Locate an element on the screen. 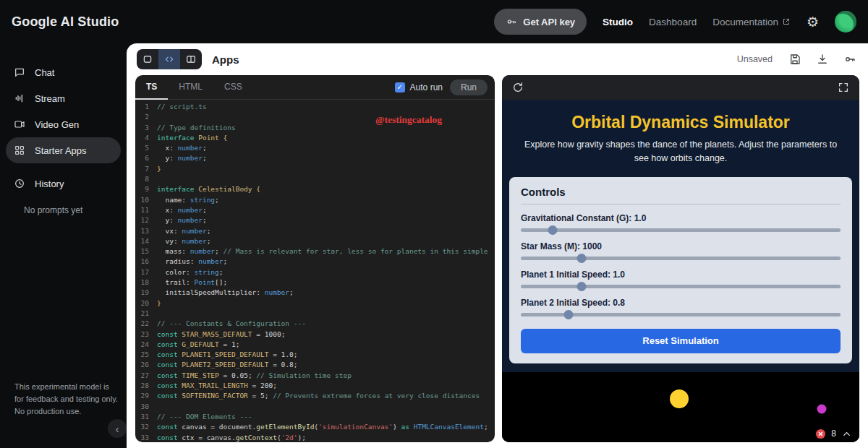  sidebar: ChatStreamVideo GenStarter AppsHistory N… is located at coordinates (64, 246).